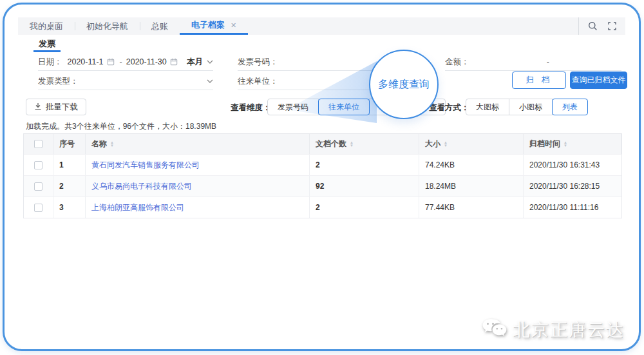 This screenshot has width=644, height=355. I want to click on row-no: 3, so click(70, 207).